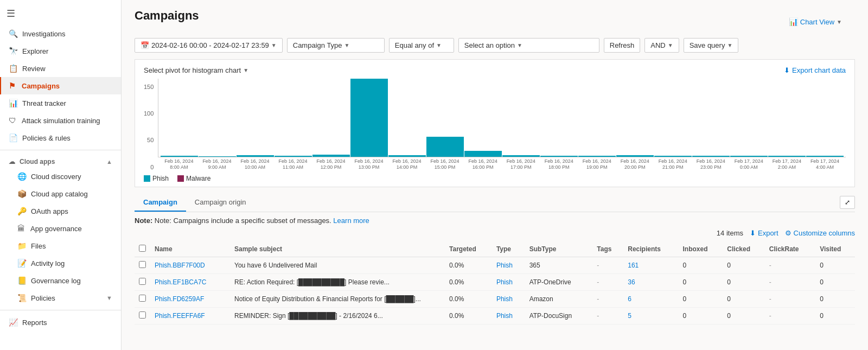 The image size is (868, 350). I want to click on chart-view-button: 📊 Chart View ▼, so click(815, 22).